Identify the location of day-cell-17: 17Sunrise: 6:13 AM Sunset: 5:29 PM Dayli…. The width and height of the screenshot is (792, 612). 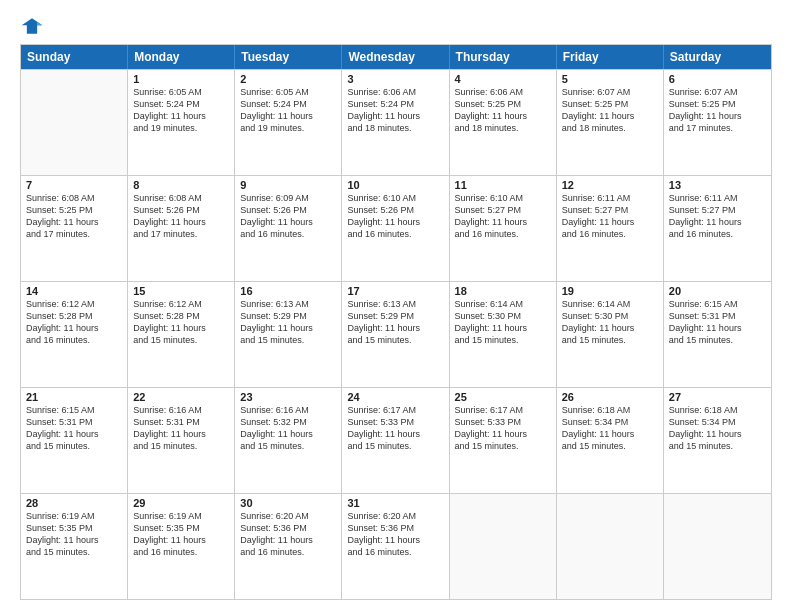
(396, 334).